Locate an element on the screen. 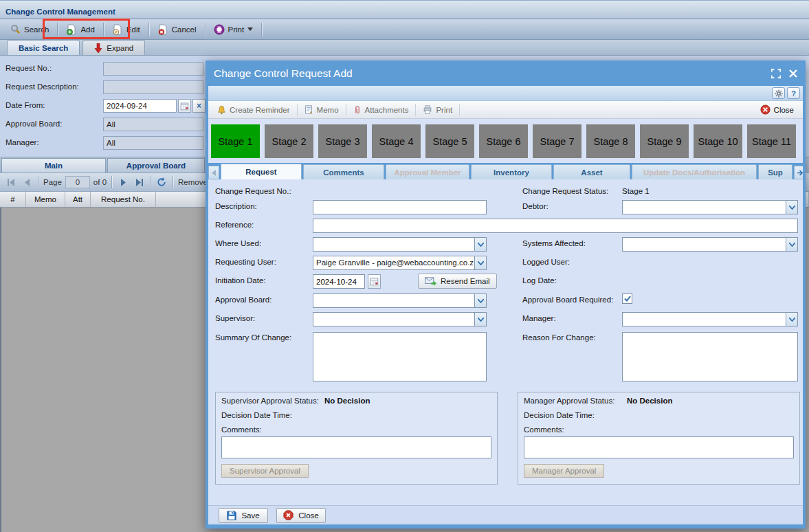  supervisor-combo is located at coordinates (400, 319).